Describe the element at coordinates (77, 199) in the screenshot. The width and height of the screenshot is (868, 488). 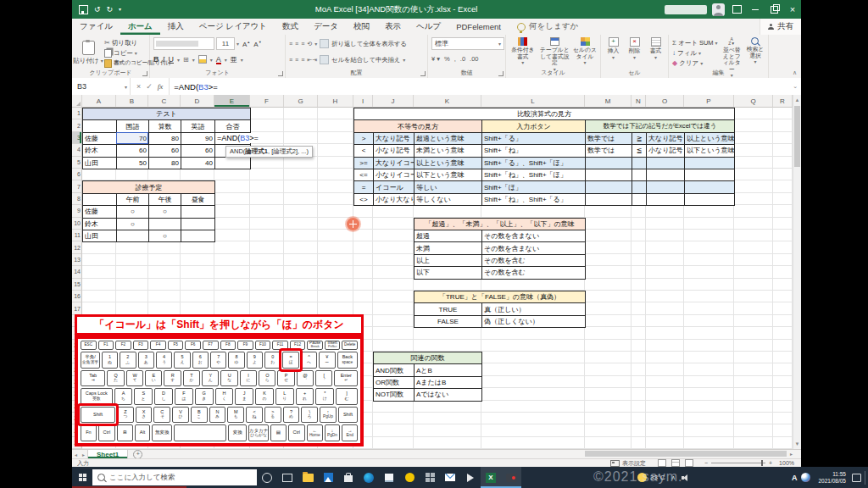
I see `row-header-8: 8` at that location.